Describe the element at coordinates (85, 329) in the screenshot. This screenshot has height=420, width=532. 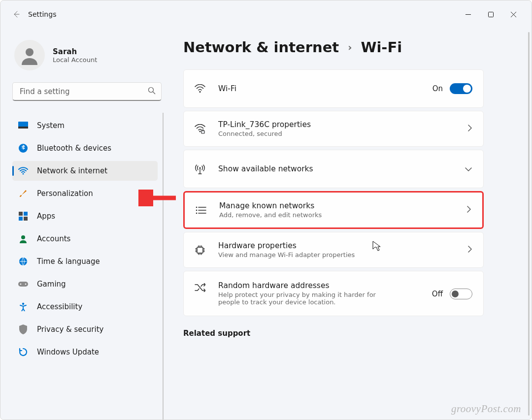
I see `sidebar-item-privacy: Privacy & security` at that location.